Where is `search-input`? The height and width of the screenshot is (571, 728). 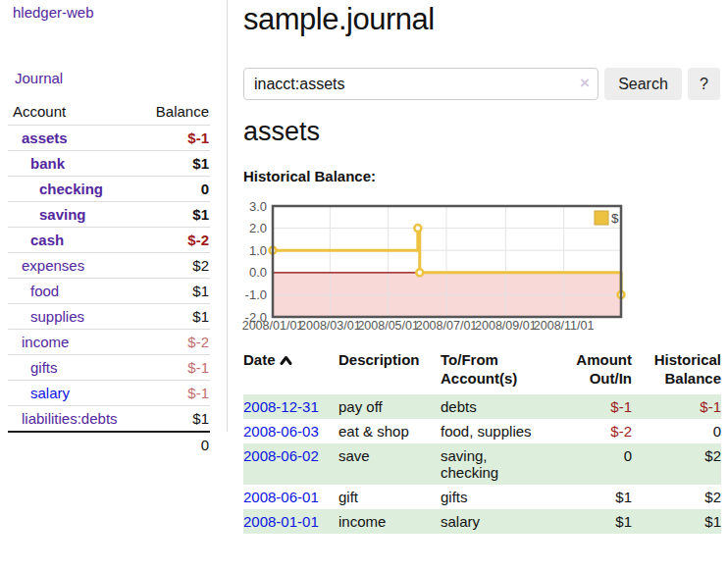 search-input is located at coordinates (421, 84).